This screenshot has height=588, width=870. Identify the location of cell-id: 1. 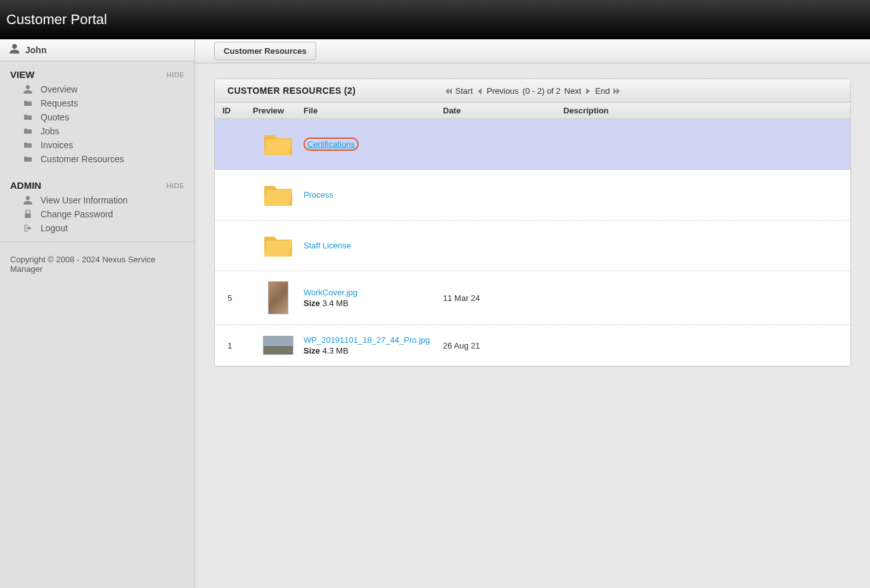
(234, 346).